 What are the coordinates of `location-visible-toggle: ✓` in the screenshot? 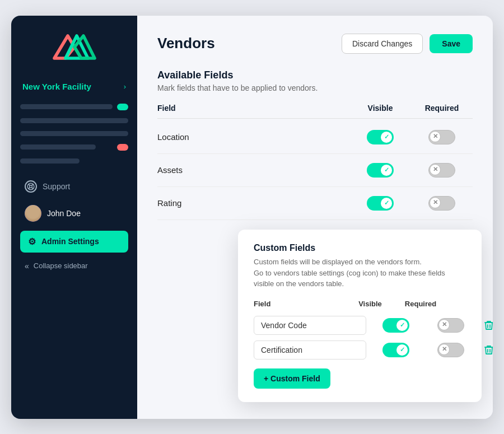 It's located at (380, 137).